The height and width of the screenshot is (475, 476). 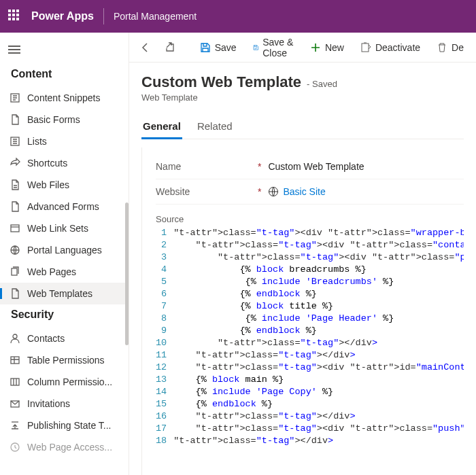 I want to click on command-bar: Save Save & Close New Deactivate De, so click(x=303, y=48).